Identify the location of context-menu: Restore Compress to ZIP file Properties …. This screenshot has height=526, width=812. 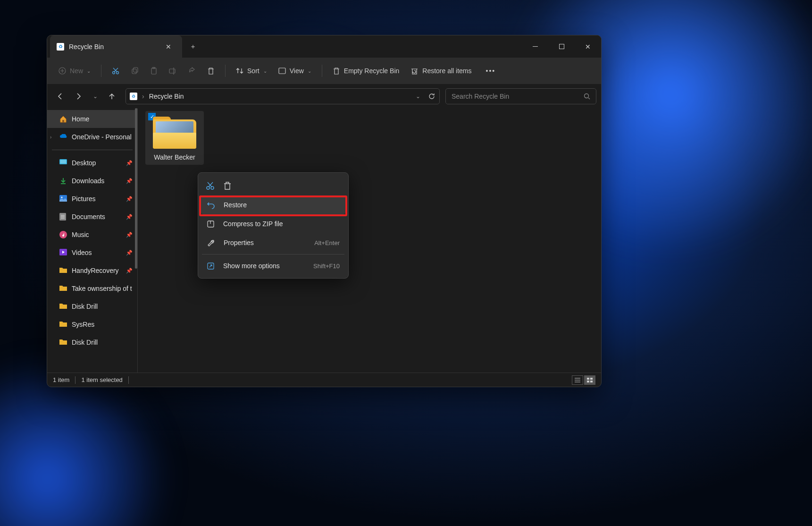
(273, 226).